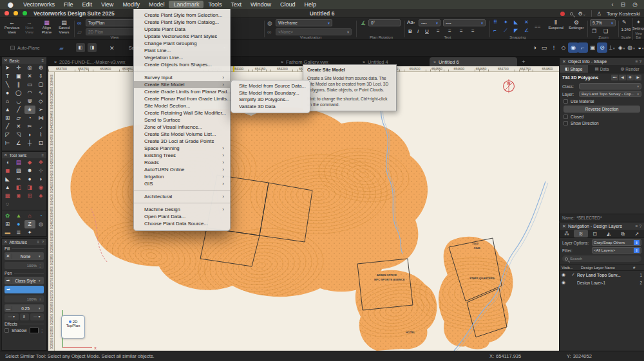  What do you see at coordinates (623, 5) in the screenshot?
I see `window-manager-icon: ⊟` at bounding box center [623, 5].